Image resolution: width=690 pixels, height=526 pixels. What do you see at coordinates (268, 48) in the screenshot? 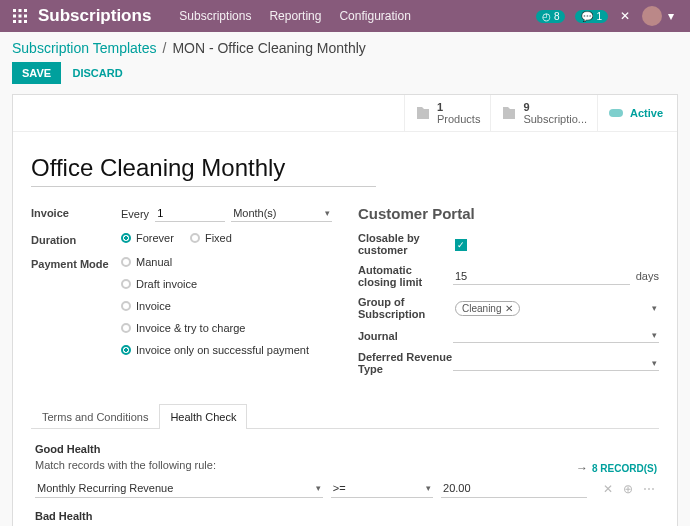
I see `breadcrumb-current: MON - Office Cleaning Monthly` at bounding box center [268, 48].